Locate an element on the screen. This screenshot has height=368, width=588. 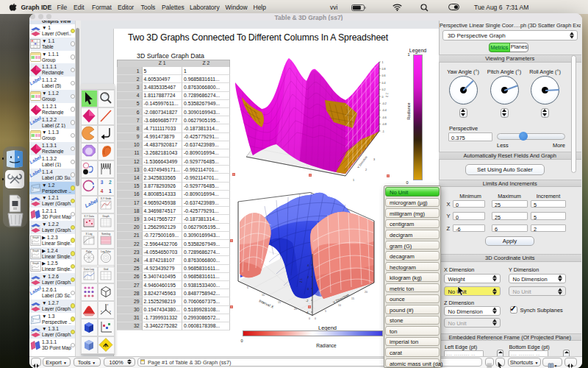
svg-text: X-Y Data is located at coordinates (90, 216).